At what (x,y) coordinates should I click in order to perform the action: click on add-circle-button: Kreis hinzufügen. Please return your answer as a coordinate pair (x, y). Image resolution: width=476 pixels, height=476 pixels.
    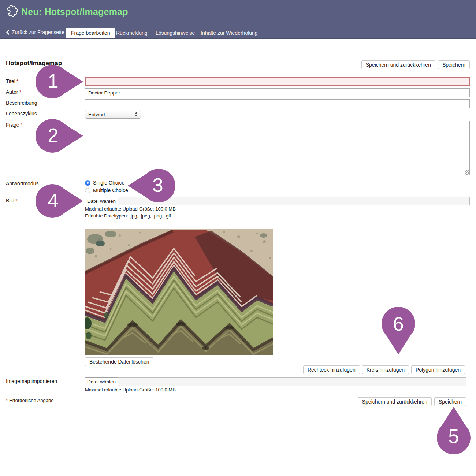
    Looking at the image, I should click on (386, 370).